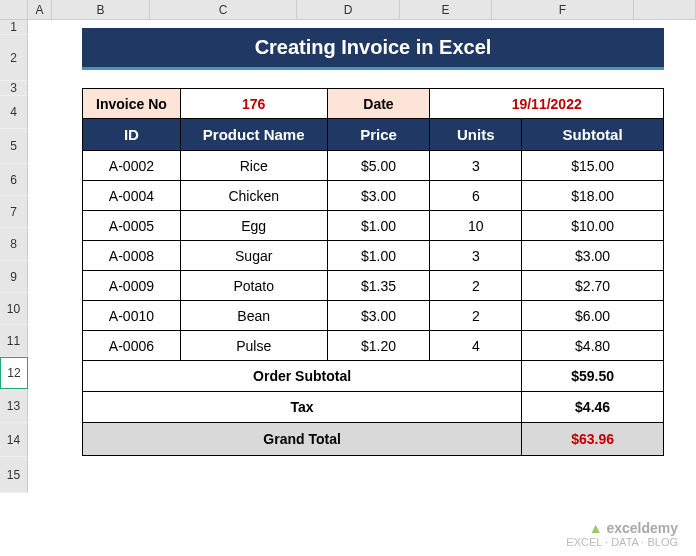  What do you see at coordinates (254, 346) in the screenshot?
I see `cell-product: Pulse` at bounding box center [254, 346].